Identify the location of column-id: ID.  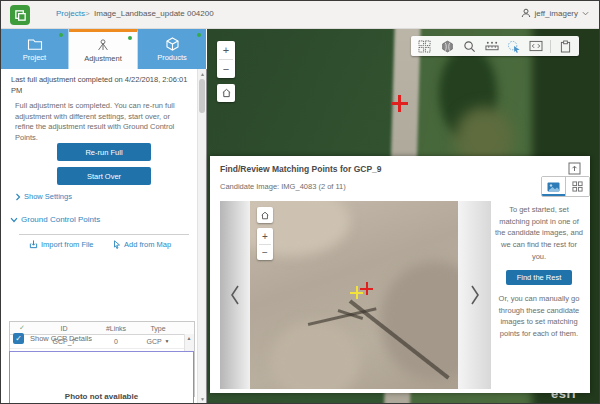
(64, 328).